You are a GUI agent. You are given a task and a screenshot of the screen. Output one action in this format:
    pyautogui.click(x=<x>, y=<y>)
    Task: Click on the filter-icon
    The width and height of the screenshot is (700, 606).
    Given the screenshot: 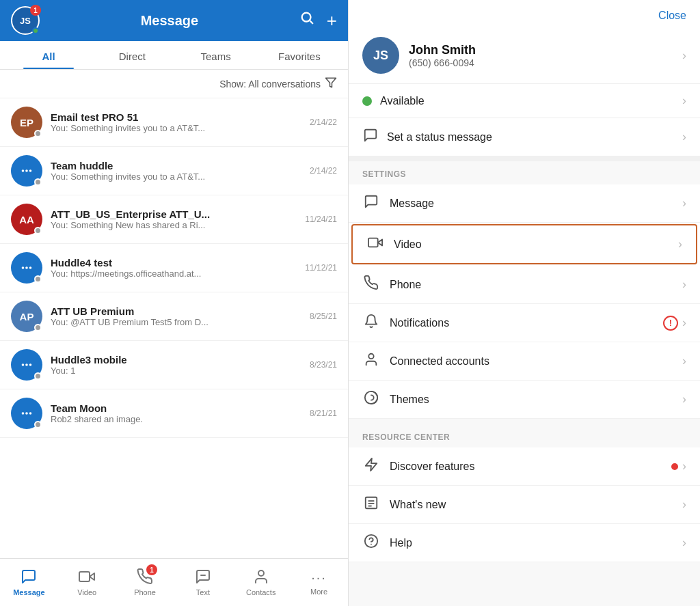 What is the action you would take?
    pyautogui.click(x=331, y=83)
    